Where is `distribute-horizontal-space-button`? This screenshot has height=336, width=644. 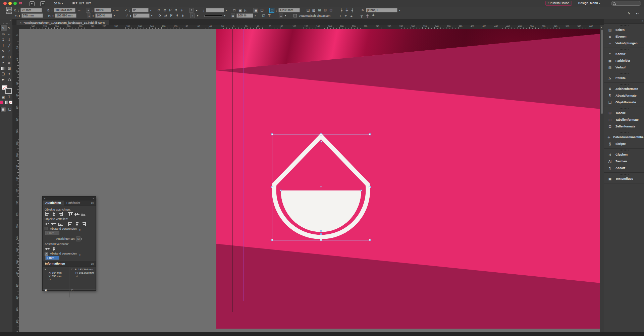
distribute-horizontal-space-button is located at coordinates (54, 249).